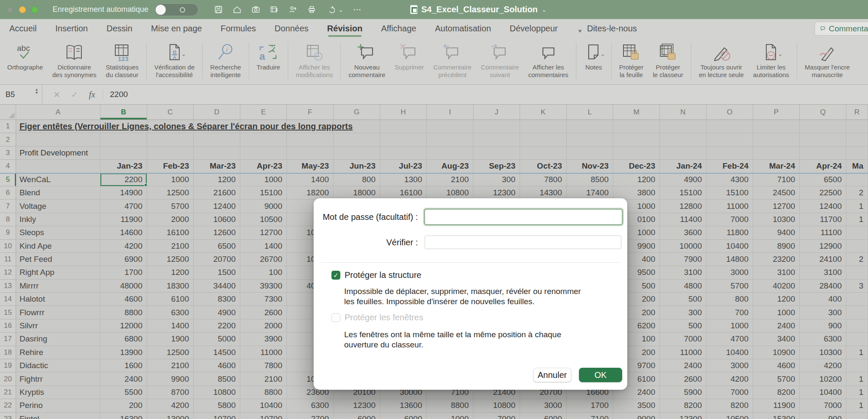 Image resolution: width=868 pixels, height=419 pixels. Describe the element at coordinates (403, 166) in the screenshot. I see `cell-H4: Jul-23` at that location.